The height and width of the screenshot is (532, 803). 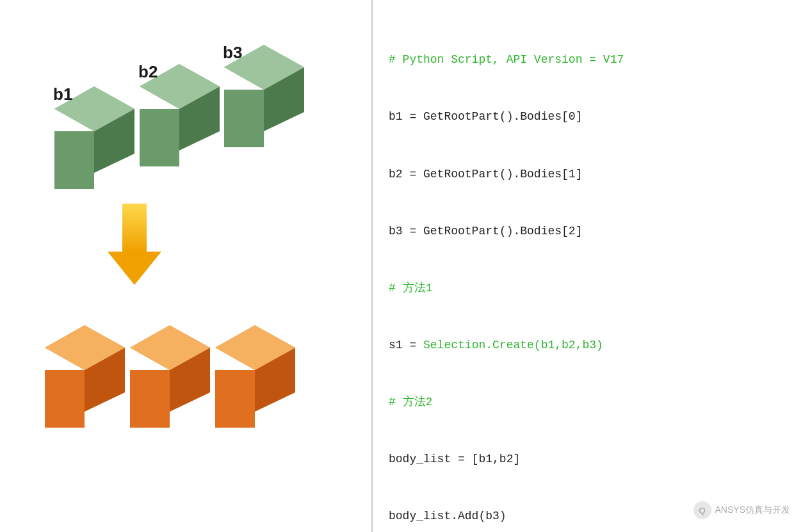 What do you see at coordinates (186, 367) in the screenshot?
I see `orange-cubes-group` at bounding box center [186, 367].